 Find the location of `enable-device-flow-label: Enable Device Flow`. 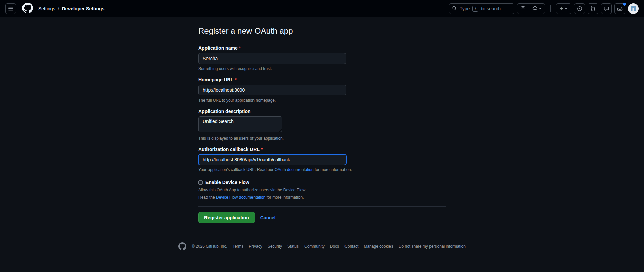

enable-device-flow-label: Enable Device Flow is located at coordinates (228, 182).